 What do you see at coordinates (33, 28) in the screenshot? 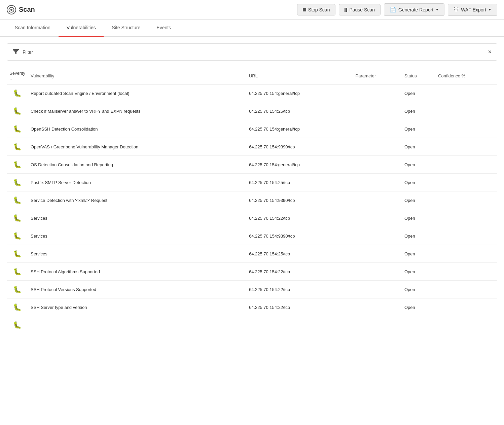
I see `tab-scan-information: Scan Information` at bounding box center [33, 28].